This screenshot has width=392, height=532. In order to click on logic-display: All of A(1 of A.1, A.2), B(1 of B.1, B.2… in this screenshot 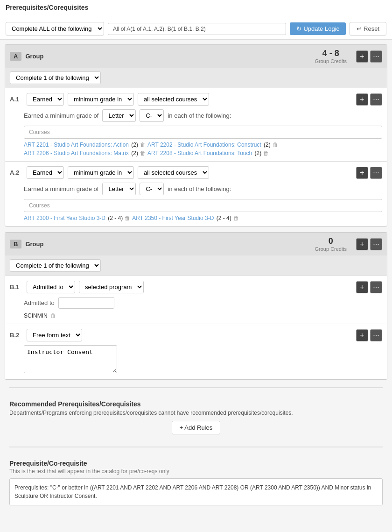, I will do `click(197, 29)`.